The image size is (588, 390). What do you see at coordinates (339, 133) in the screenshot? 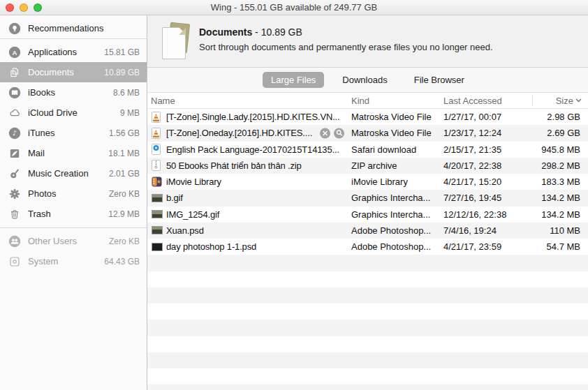
I see `reveal-in-finder-button` at bounding box center [339, 133].